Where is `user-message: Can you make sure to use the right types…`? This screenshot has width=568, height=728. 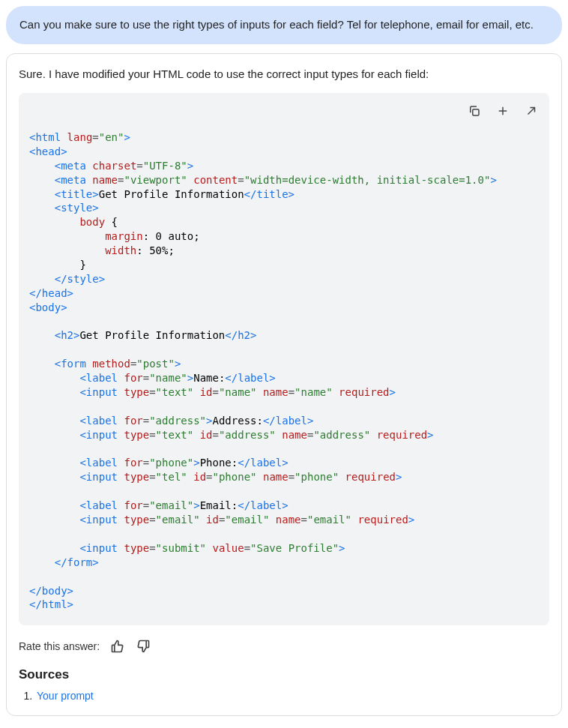 user-message: Can you make sure to use the right types… is located at coordinates (284, 25).